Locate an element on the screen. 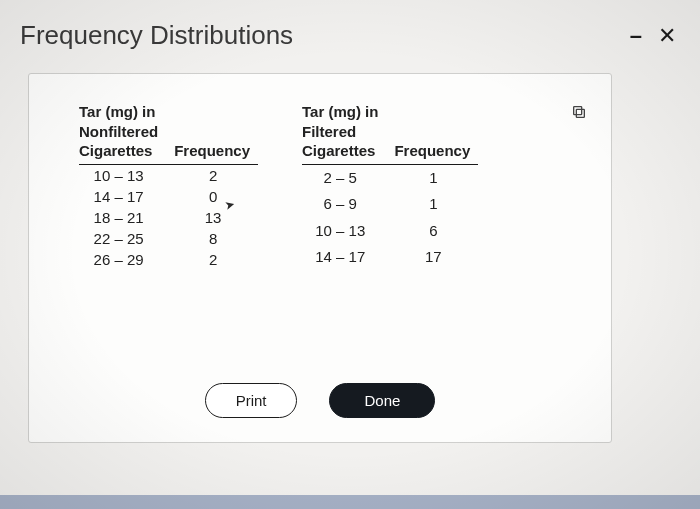 This screenshot has width=700, height=509. t2-col2-header: Frequency is located at coordinates (432, 133).